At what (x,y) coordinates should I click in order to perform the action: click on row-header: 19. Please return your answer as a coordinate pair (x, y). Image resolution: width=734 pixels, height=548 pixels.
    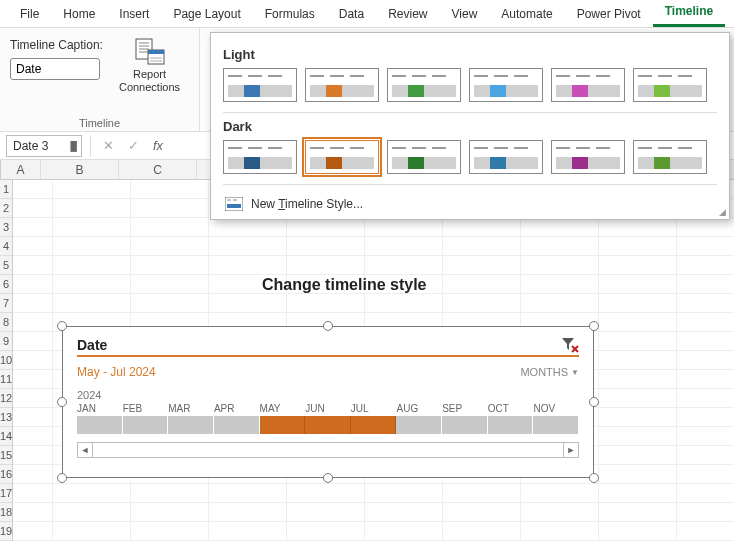
    Looking at the image, I should click on (6, 532).